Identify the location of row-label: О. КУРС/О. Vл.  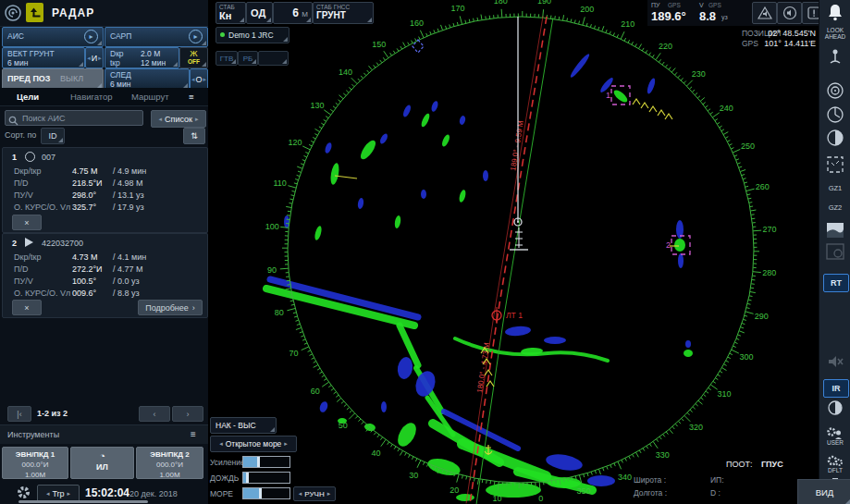
(43, 207).